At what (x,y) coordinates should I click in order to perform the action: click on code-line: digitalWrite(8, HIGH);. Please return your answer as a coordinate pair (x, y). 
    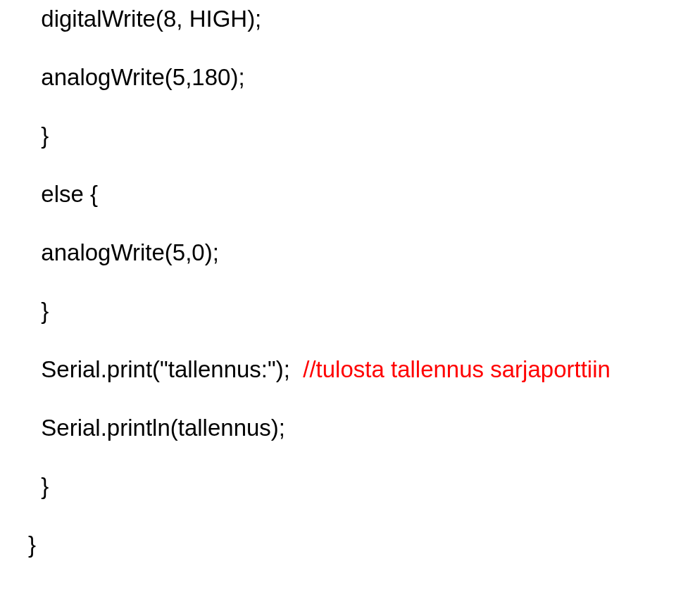
    Looking at the image, I should click on (352, 18).